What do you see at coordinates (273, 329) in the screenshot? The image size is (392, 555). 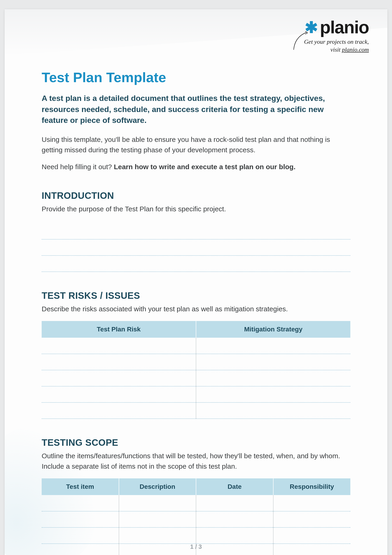 I see `risks-col-mitigation: Mitigation Strategy` at bounding box center [273, 329].